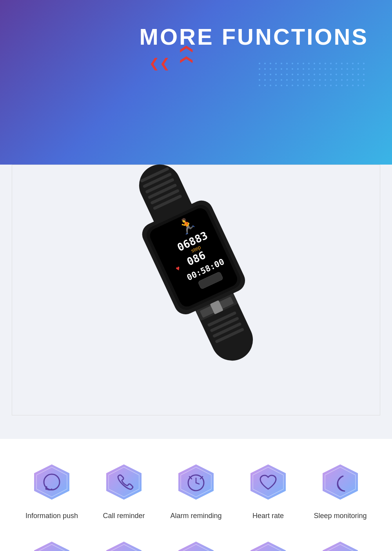 This screenshot has height=551, width=392. I want to click on feature-waterproof: Waterproof life, so click(124, 546).